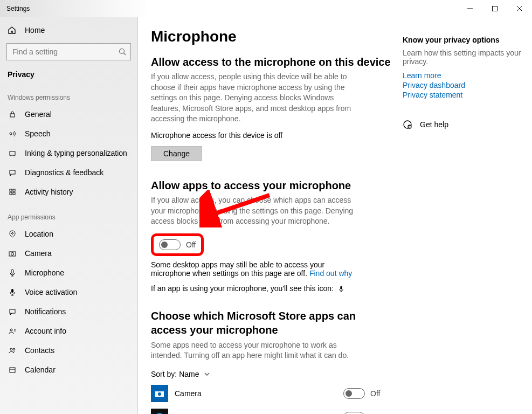 This screenshot has width=532, height=414. What do you see at coordinates (189, 374) in the screenshot?
I see `sort-value: Name` at bounding box center [189, 374].